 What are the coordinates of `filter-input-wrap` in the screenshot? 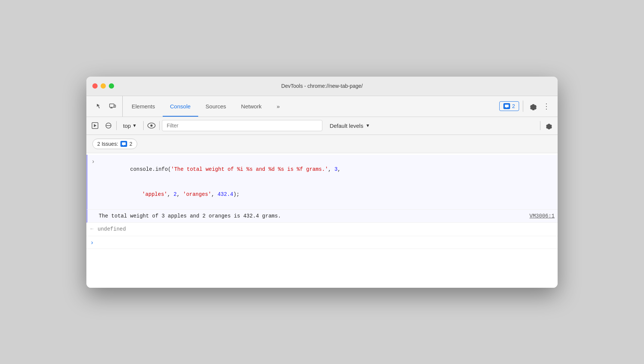 It's located at (242, 126).